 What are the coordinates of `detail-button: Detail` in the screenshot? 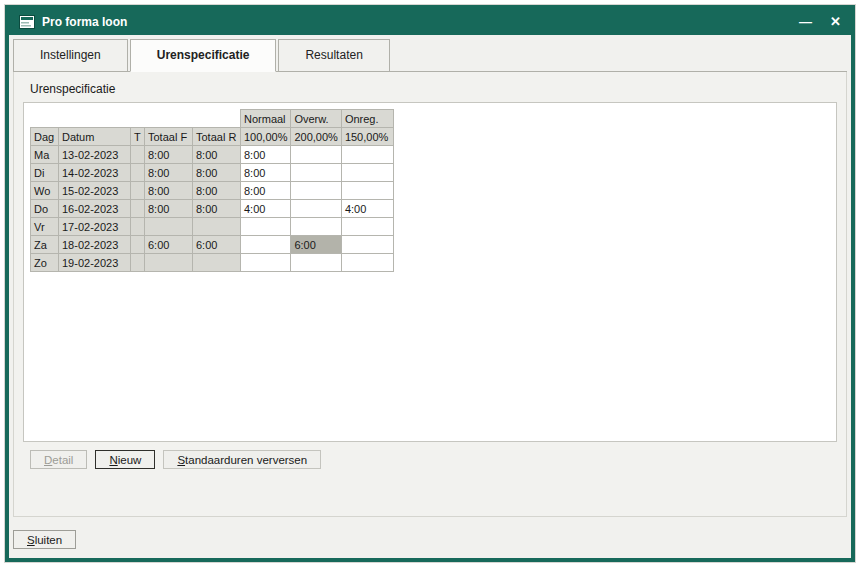 It's located at (58, 460).